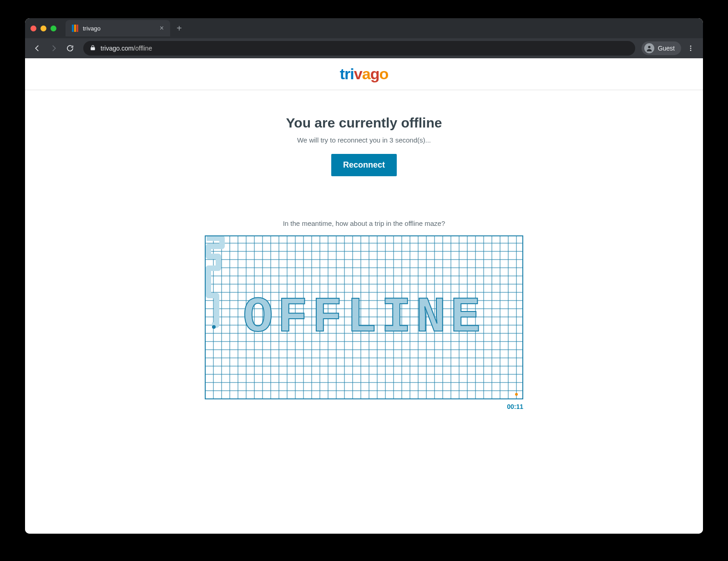 The height and width of the screenshot is (561, 728). Describe the element at coordinates (92, 28) in the screenshot. I see `tab-title: trivago` at that location.